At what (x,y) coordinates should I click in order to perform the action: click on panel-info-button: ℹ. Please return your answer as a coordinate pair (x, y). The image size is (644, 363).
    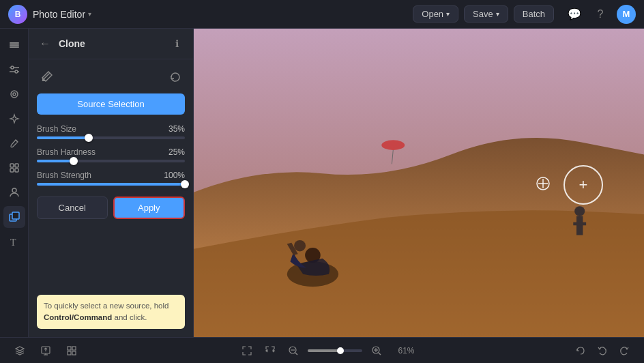
    Looking at the image, I should click on (177, 44).